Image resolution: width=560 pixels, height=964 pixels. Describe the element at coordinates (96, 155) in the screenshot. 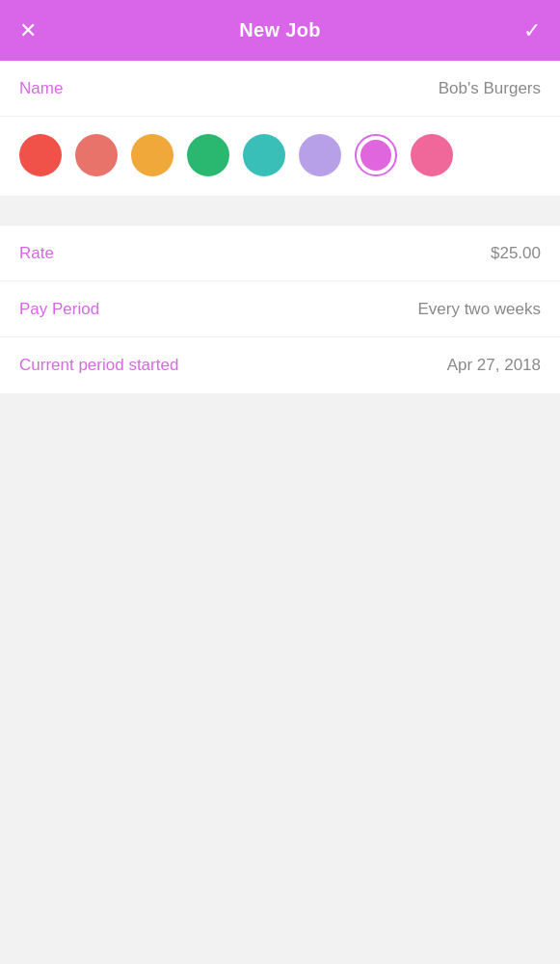

I see `color-salmon` at that location.